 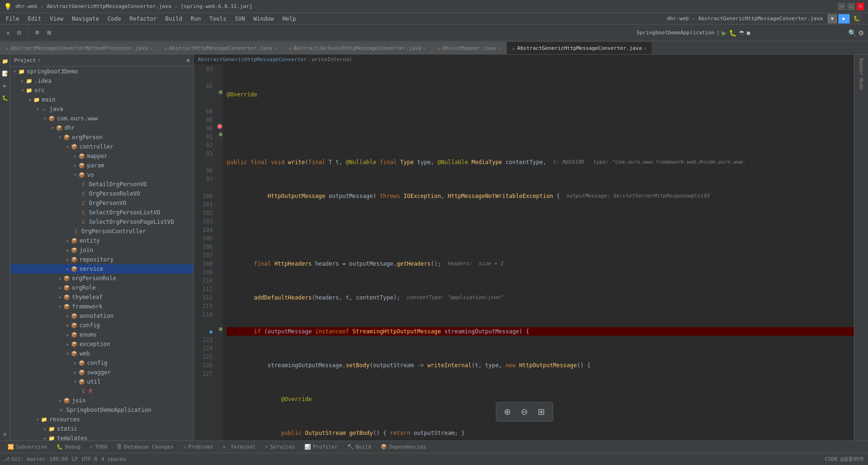 What do you see at coordinates (102, 372) in the screenshot?
I see `tree-swagger: ▶ 📦 swagger` at bounding box center [102, 372].